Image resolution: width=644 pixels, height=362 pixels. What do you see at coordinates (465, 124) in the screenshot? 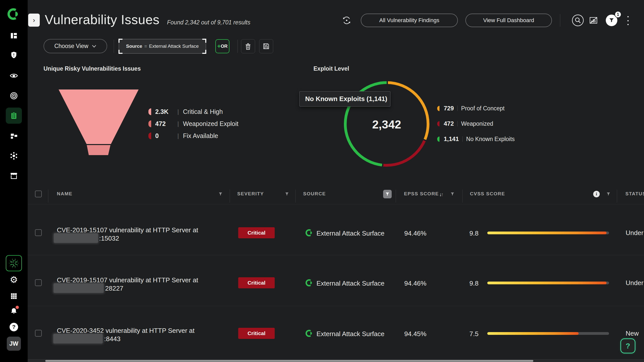
I see `legend-weaponized: 472 Weaponized` at bounding box center [465, 124].